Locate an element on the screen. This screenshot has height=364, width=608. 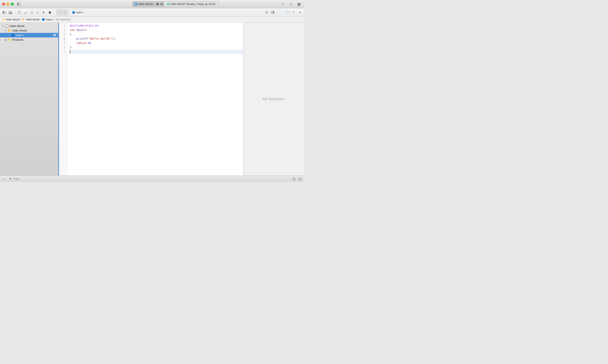
code-editor: 1 2 3 4 5 6 7 #include<stdio.h> int main… is located at coordinates (151, 99).